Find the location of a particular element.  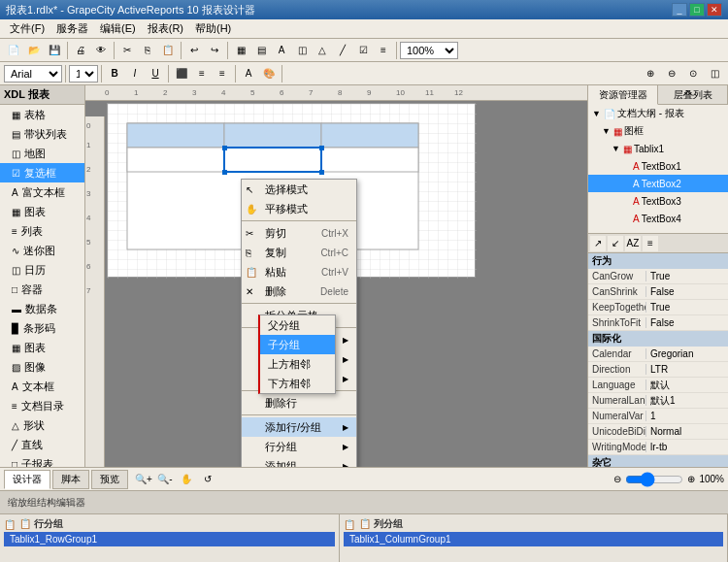

prop-tb4: ≡ is located at coordinates (650, 244).